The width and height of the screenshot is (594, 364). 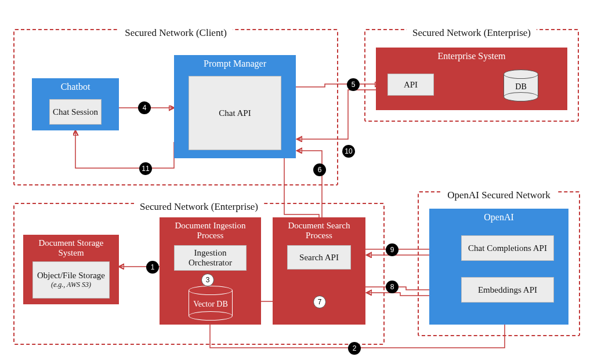 What do you see at coordinates (210, 271) in the screenshot?
I see `box-ingestion: Document Ingestion Process Ingestion Orc…` at bounding box center [210, 271].